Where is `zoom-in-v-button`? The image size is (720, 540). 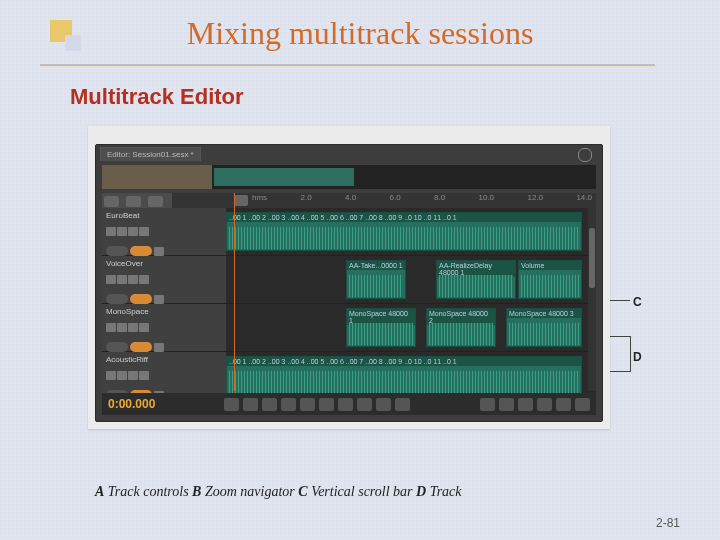 zoom-in-v-button is located at coordinates (564, 404).